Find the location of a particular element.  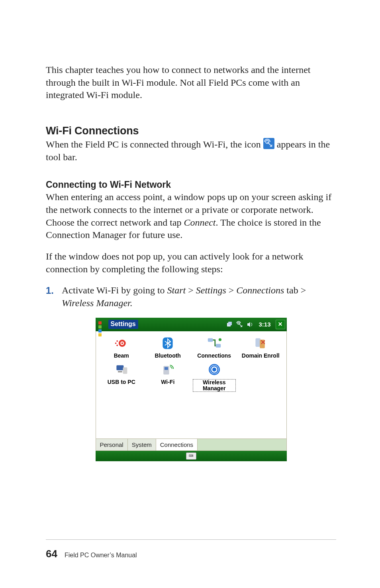

step1-wm: Wireless Manager. is located at coordinates (97, 303).